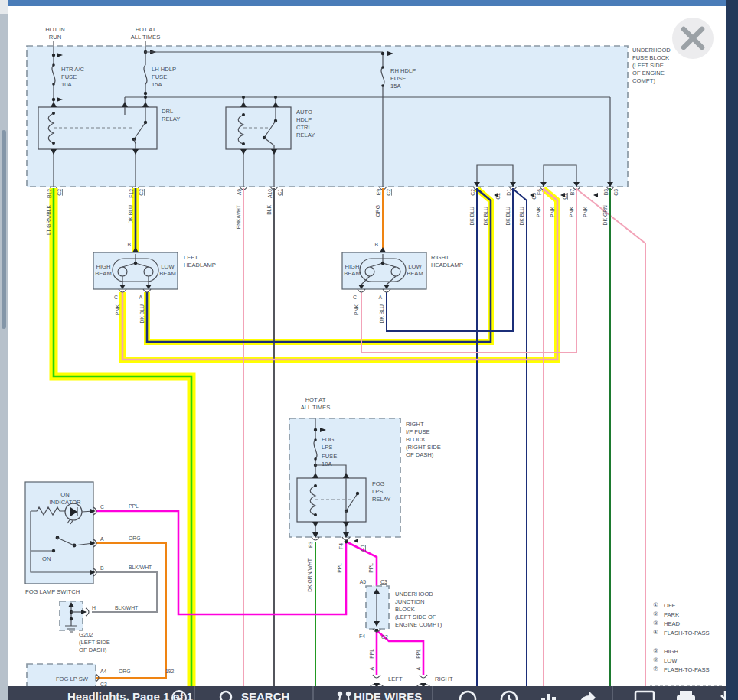 This screenshot has height=700, width=738. I want to click on svg-text: C1, so click(280, 193).